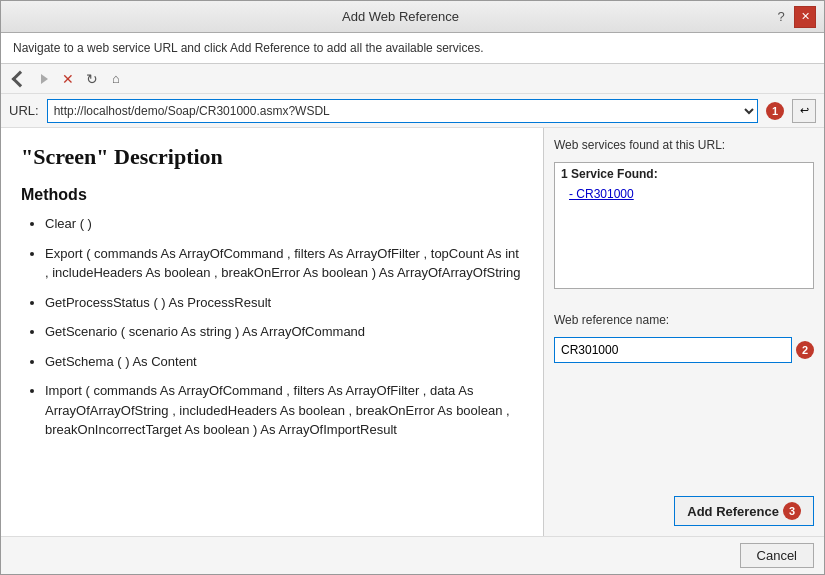  I want to click on doc-title: "Screen" Description, so click(272, 157).